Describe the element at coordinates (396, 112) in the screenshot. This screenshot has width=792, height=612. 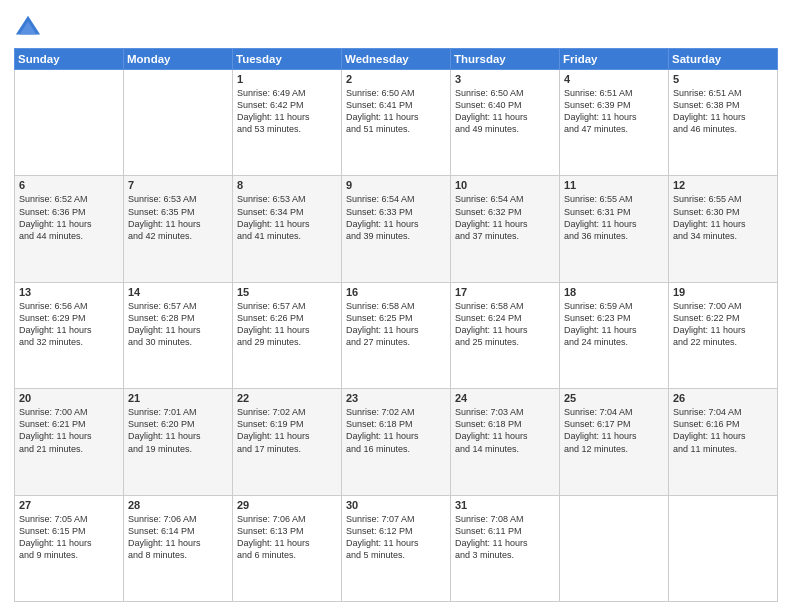
I see `day-content: Sunrise: 6:50 AM Sunset: 6:41 PM Dayligh…` at that location.